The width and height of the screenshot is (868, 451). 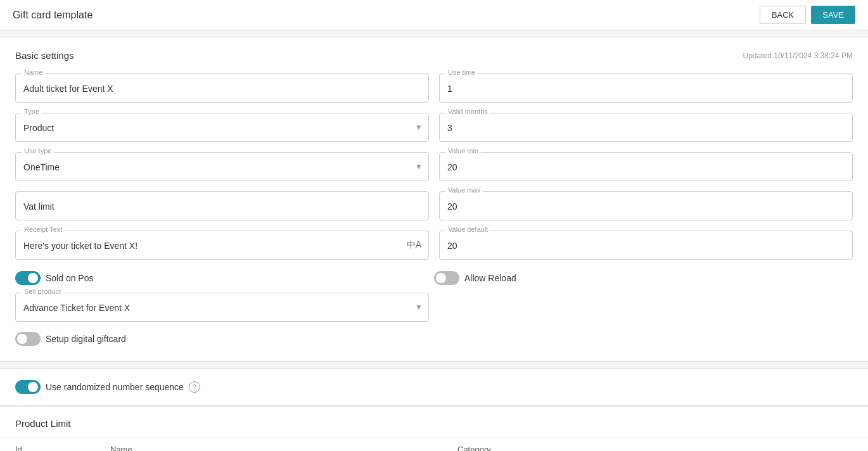 I want to click on allow-reload-label: Allow Reload, so click(x=490, y=278).